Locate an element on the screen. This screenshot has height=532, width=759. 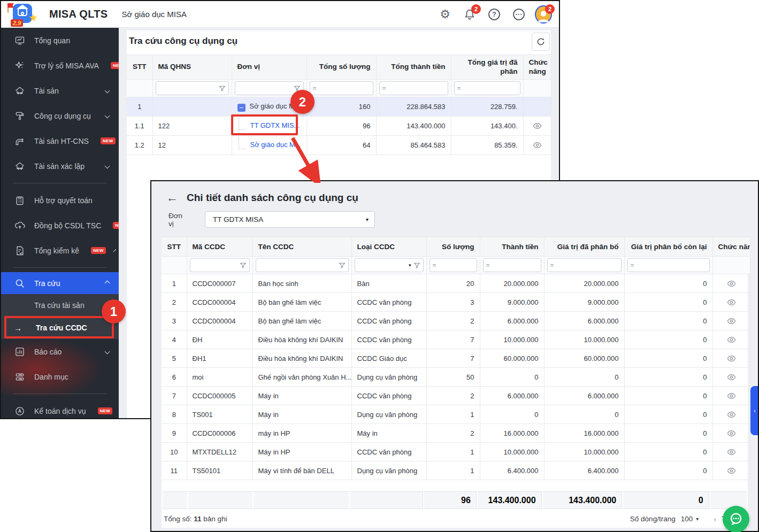
rows-per-page-label: Số dòng/trang is located at coordinates (653, 519).